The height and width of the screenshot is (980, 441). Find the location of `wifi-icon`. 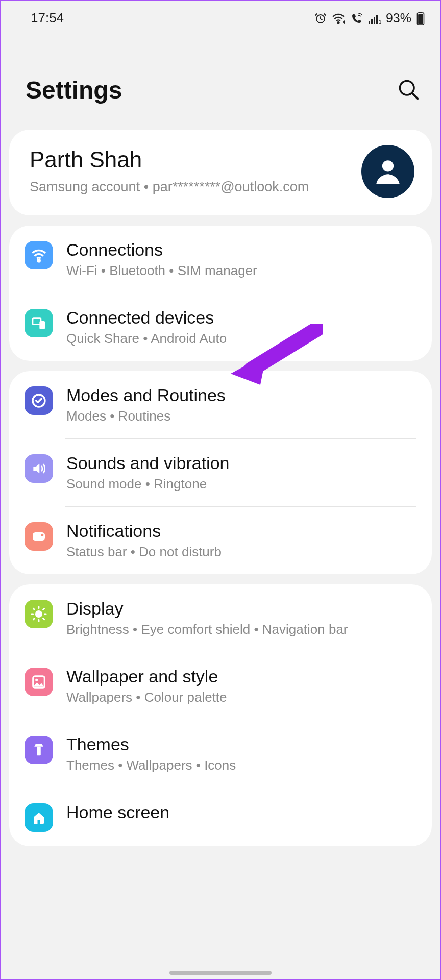

wifi-icon is located at coordinates (39, 255).